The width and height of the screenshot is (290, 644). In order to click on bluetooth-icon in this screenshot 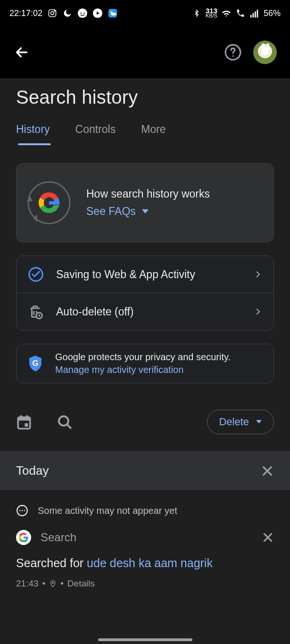, I will do `click(197, 13)`.